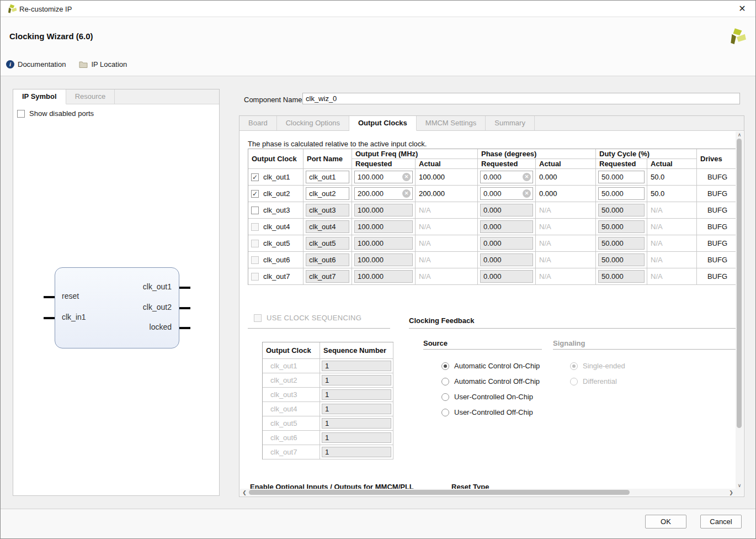  Describe the element at coordinates (51, 36) in the screenshot. I see `page-title: Clocking Wizard (6.0)` at that location.